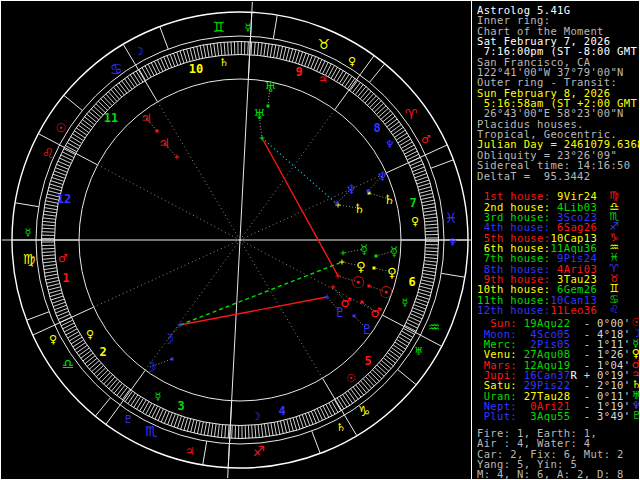 This screenshot has width=640, height=480. I want to click on planet-label: Plut:, so click(497, 416).